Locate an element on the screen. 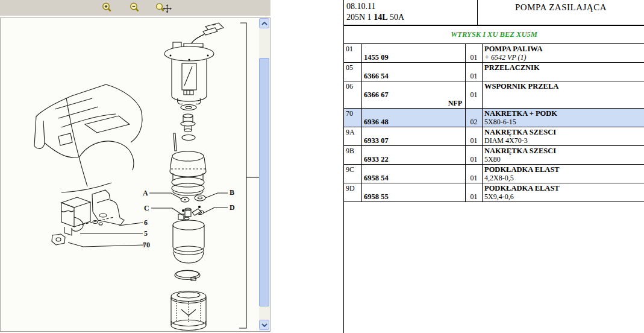 The width and height of the screenshot is (644, 333). callout-label-6: 6 is located at coordinates (146, 223).